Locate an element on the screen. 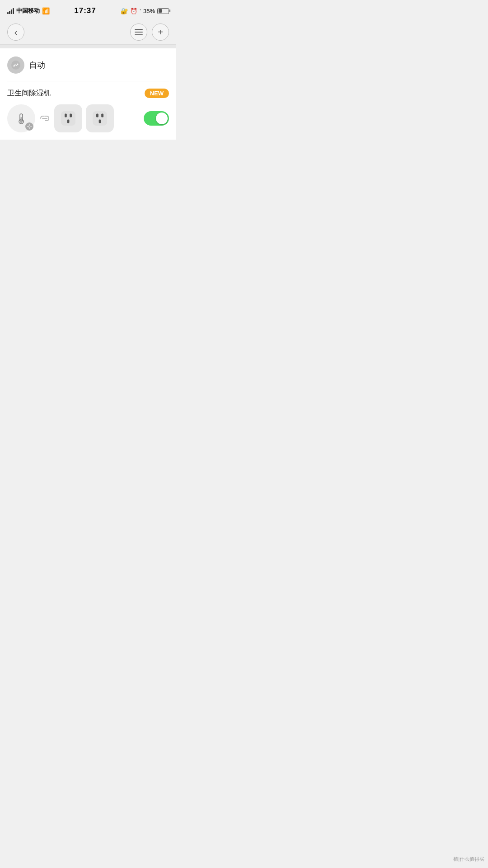 The height and width of the screenshot is (868, 488). status-left: 中国移动 📶 is located at coordinates (28, 11).